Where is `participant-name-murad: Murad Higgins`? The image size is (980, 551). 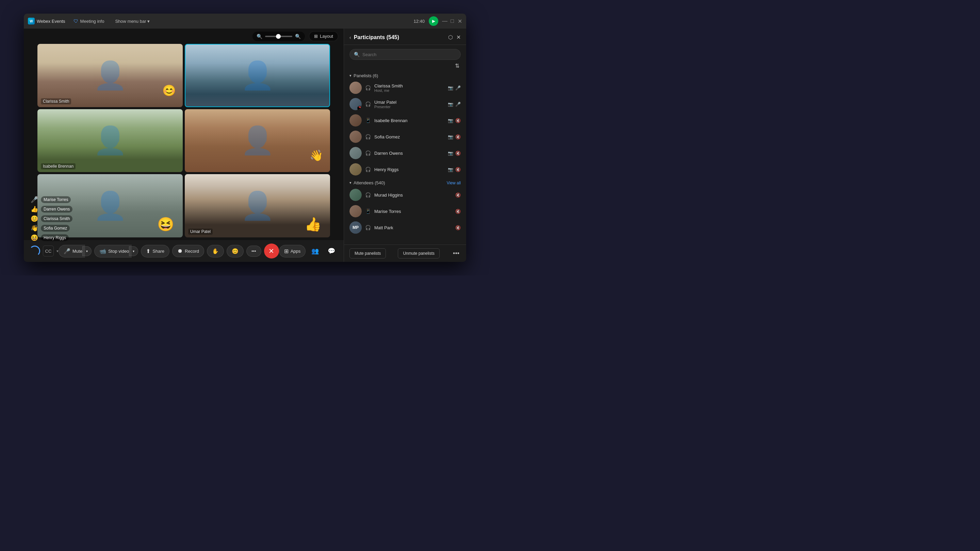
participant-name-murad: Murad Higgins is located at coordinates (413, 195).